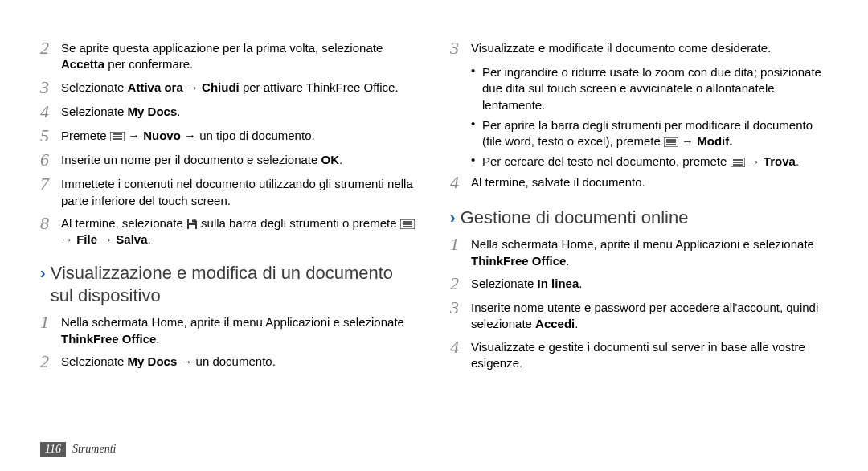 This screenshot has height=471, width=868. What do you see at coordinates (229, 362) in the screenshot?
I see `step-item: 2Selezionate My Docs → un documento.` at bounding box center [229, 362].